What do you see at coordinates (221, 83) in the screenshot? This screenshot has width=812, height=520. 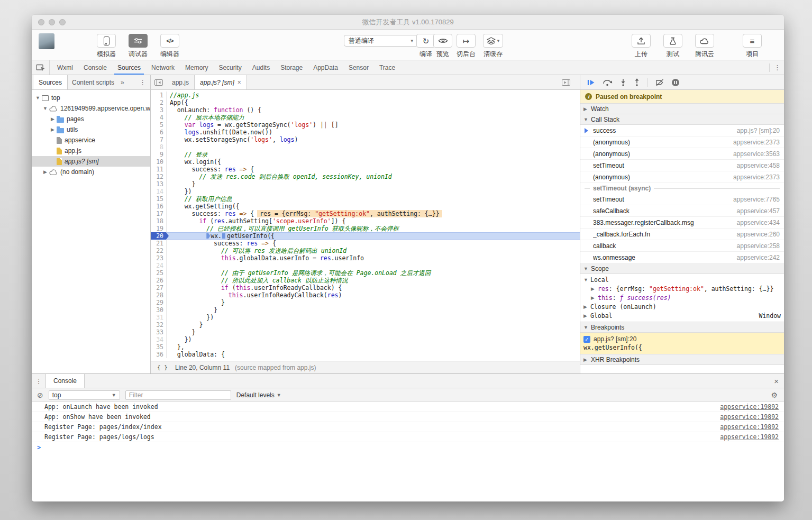 I see `file-tab-app-js-sm-: app.js? [sm]×` at bounding box center [221, 83].